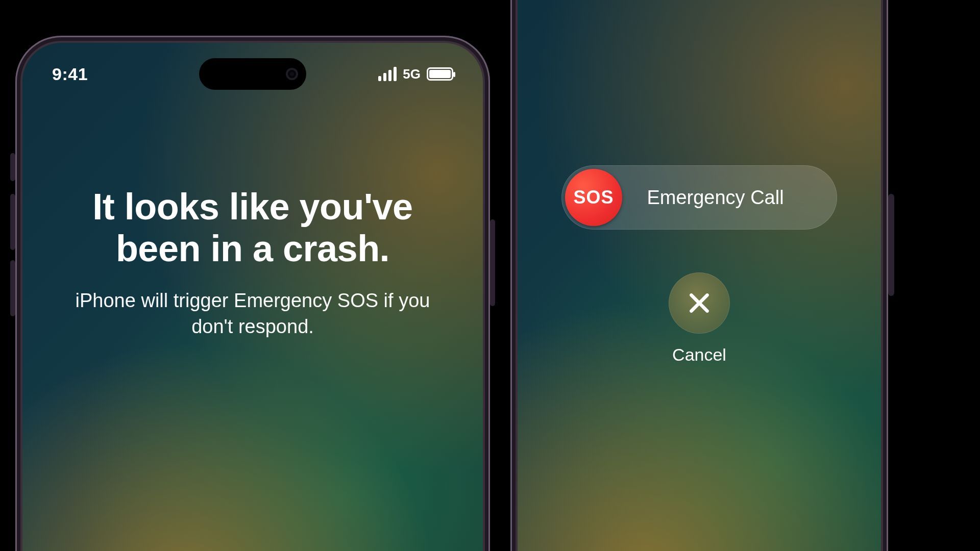 The width and height of the screenshot is (980, 551). I want to click on cancel-group: Cancel, so click(699, 318).